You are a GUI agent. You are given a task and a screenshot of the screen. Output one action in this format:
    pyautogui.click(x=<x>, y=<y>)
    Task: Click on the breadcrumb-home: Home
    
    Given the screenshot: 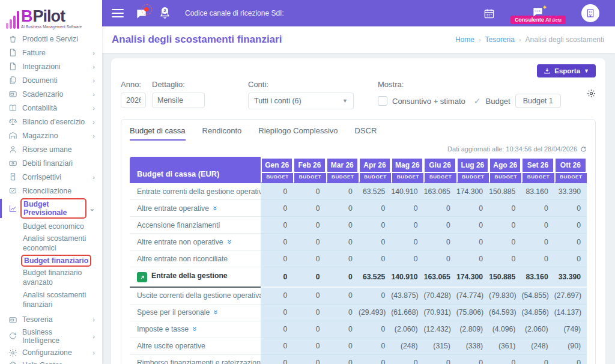 What is the action you would take?
    pyautogui.click(x=465, y=40)
    